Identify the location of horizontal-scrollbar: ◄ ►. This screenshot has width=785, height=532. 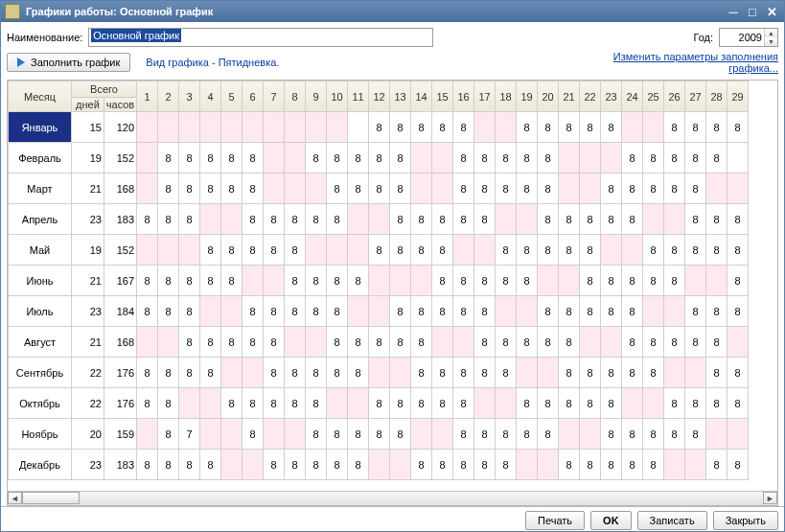
(393, 498).